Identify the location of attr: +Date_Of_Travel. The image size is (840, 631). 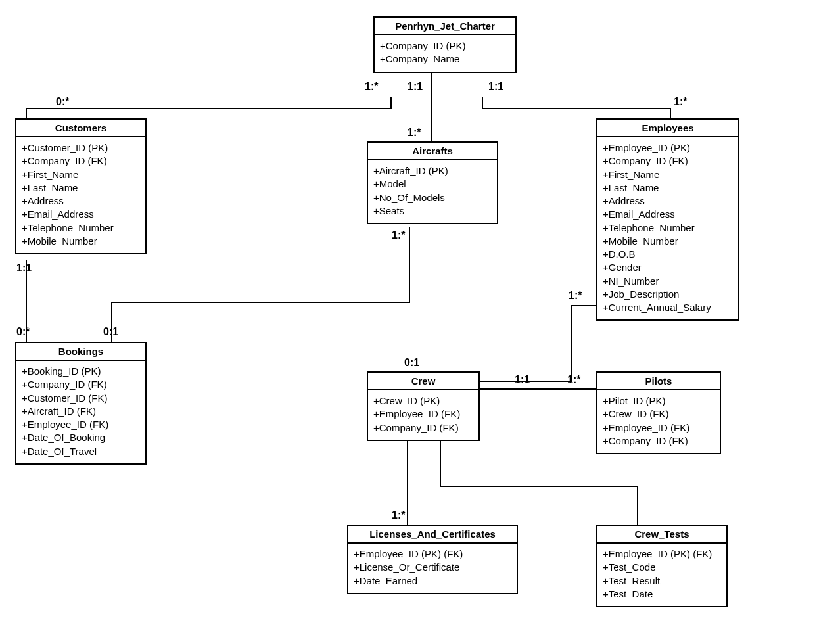
(81, 452).